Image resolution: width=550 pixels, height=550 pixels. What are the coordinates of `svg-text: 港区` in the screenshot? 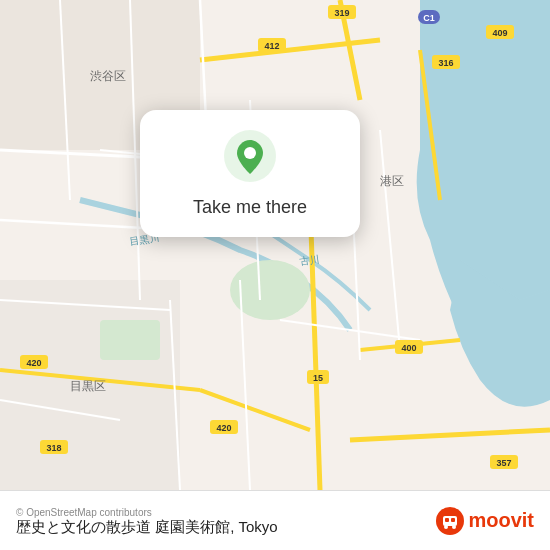 It's located at (392, 181).